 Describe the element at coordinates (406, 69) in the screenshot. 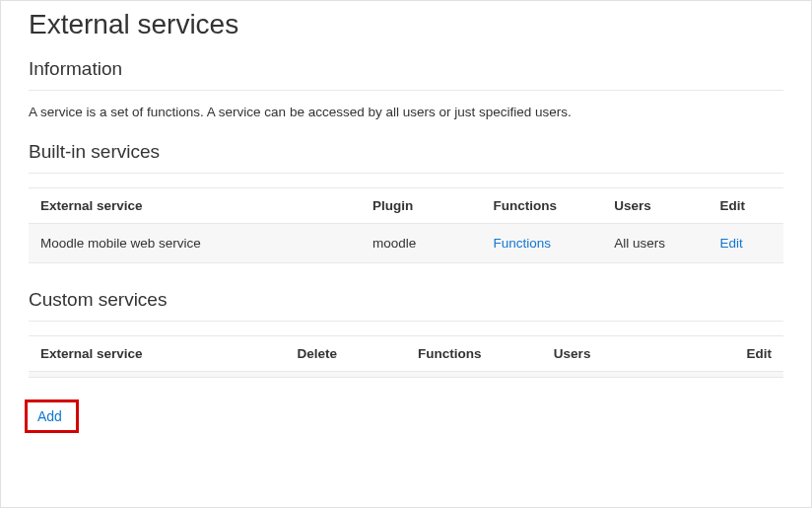

I see `information-heading: Information` at that location.